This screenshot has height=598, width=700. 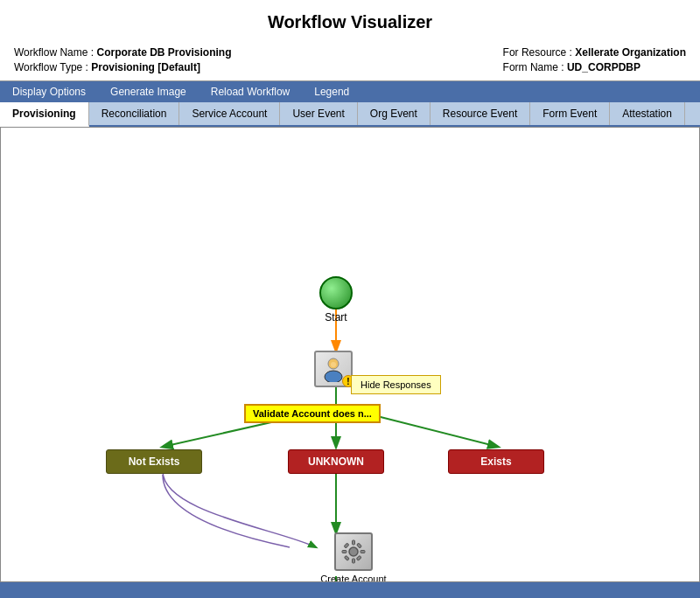 What do you see at coordinates (648, 114) in the screenshot?
I see `tab-attestation: Attestation` at bounding box center [648, 114].